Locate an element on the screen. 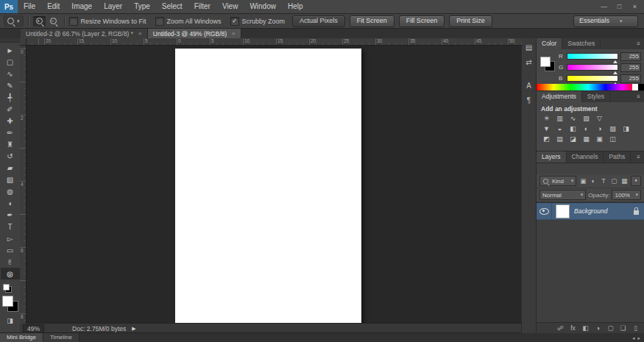 The height and width of the screenshot is (342, 644). fill-screen-button: Fill Screen is located at coordinates (422, 21).